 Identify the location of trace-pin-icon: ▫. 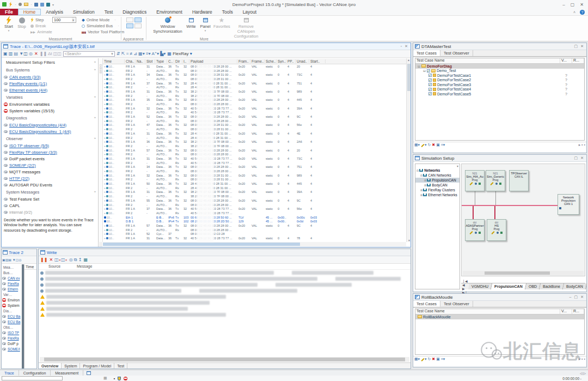
(401, 46).